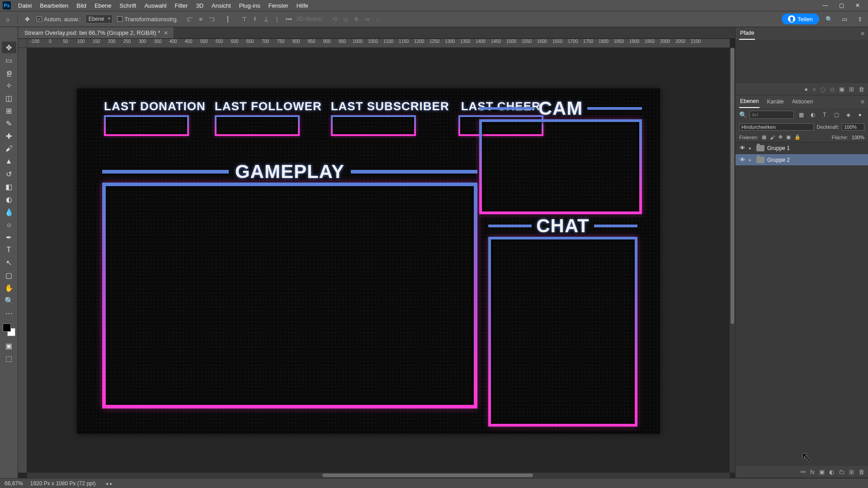  Describe the element at coordinates (825, 5) in the screenshot. I see `window-minimize: —` at that location.